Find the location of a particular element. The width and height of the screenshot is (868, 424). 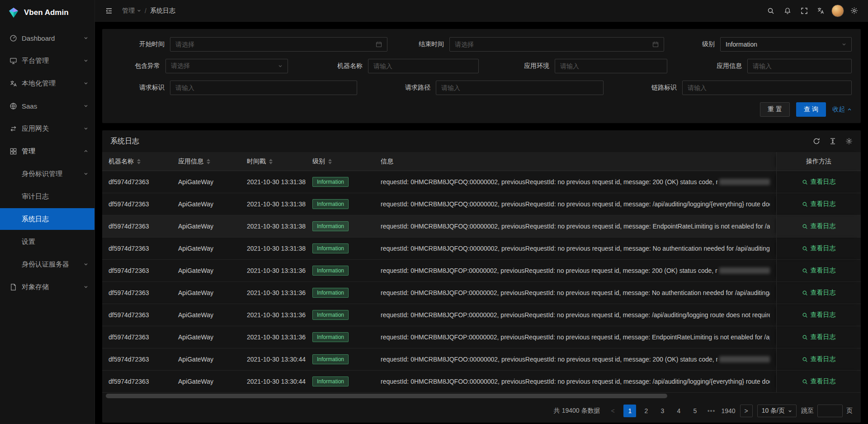

breadcrumb-item-management: 管理 is located at coordinates (132, 11).